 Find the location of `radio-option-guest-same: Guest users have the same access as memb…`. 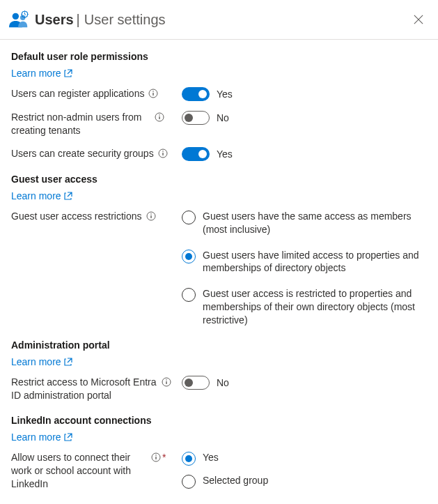

radio-option-guest-same: Guest users have the same access as memb… is located at coordinates (304, 223).